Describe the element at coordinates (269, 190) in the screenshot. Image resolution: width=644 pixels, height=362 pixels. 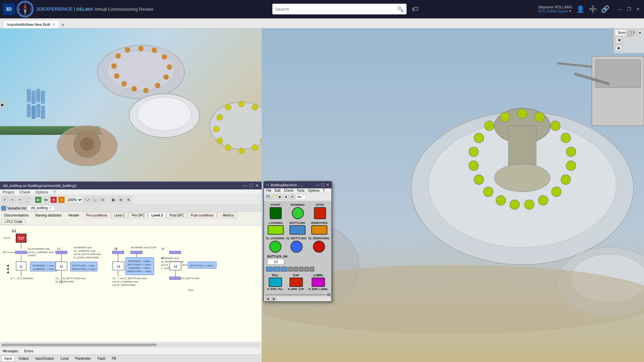
I see `bp-menu-file: File` at that location.